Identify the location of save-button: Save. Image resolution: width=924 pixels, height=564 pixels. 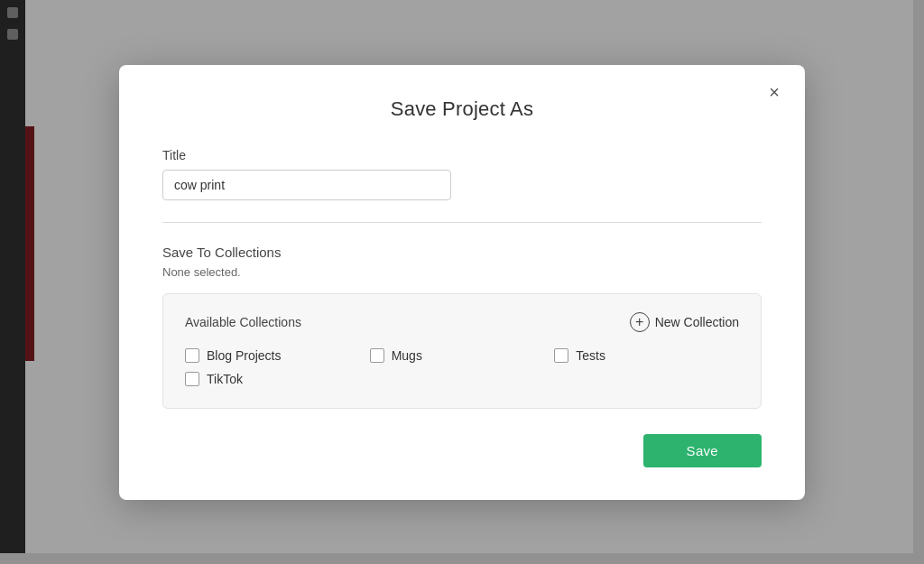
(702, 451).